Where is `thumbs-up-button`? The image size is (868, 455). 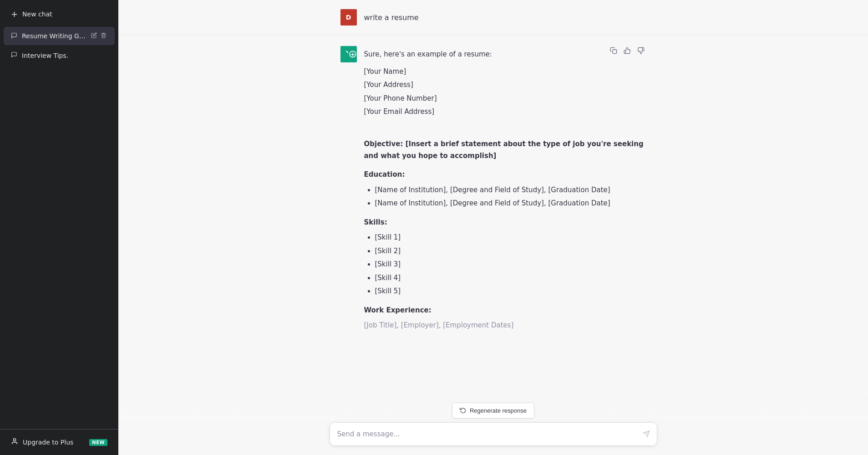 thumbs-up-button is located at coordinates (627, 51).